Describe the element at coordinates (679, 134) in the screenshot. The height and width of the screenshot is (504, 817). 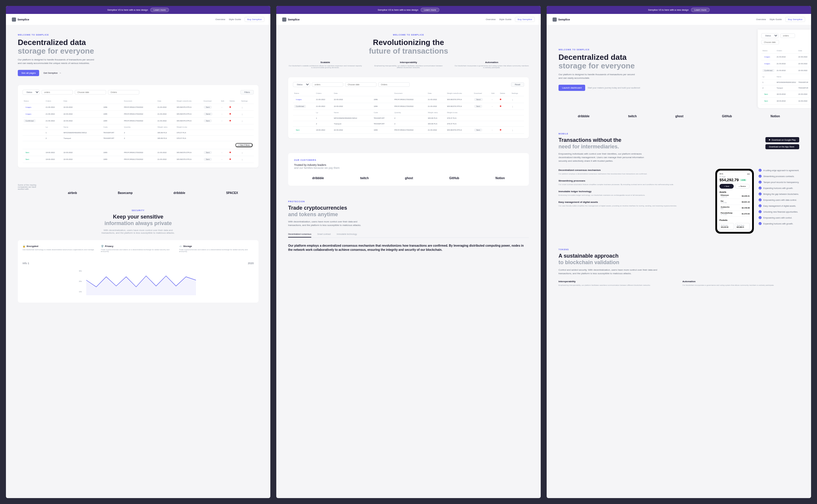
I see `trans-kicker: MOBILE` at that location.